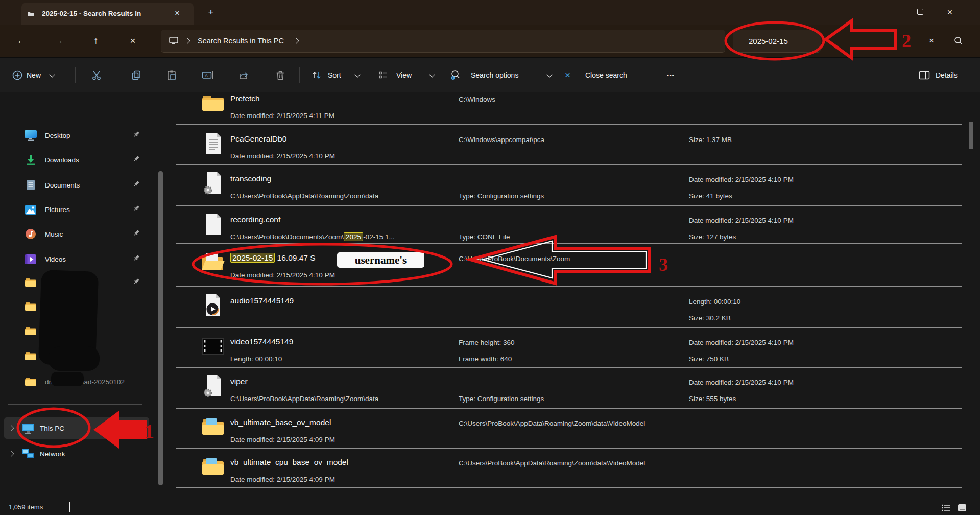 The width and height of the screenshot is (980, 515). What do you see at coordinates (432, 75) in the screenshot?
I see `view-chevron-icon` at bounding box center [432, 75].